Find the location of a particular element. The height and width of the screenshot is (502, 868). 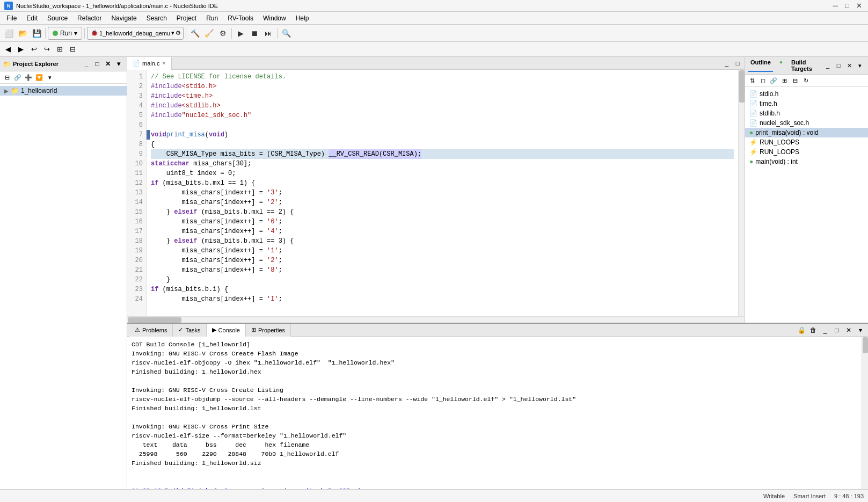

menu-rvtools: RV-Tools is located at coordinates (240, 18).